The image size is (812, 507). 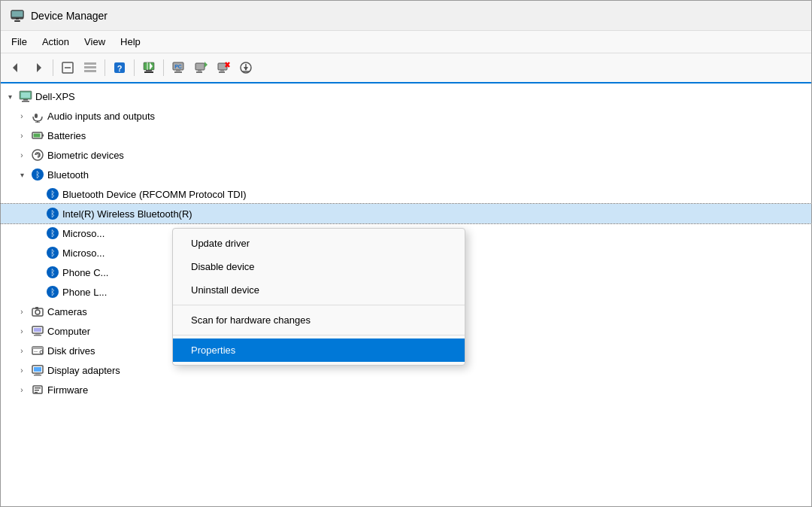 I want to click on download-button, so click(x=246, y=68).